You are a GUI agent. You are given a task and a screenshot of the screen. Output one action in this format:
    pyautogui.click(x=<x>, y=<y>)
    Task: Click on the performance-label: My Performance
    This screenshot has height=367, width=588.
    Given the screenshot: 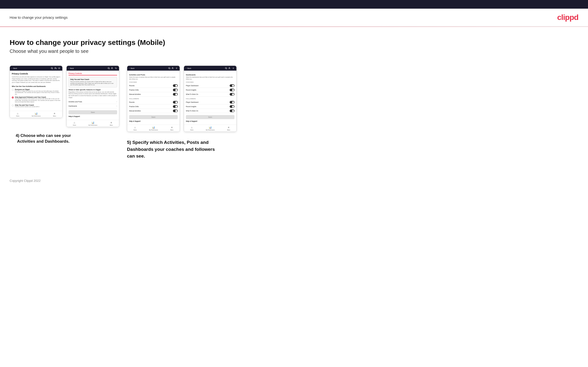 What is the action you would take?
    pyautogui.click(x=36, y=116)
    